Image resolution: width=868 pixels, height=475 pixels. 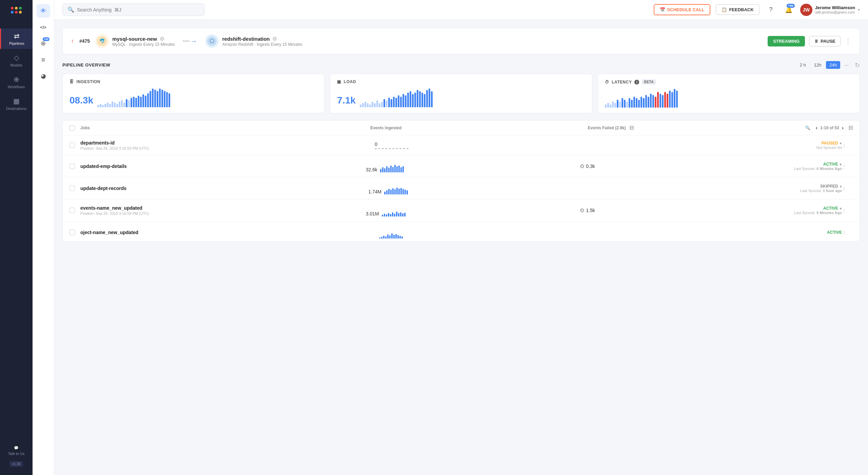 I want to click on help-button: ?, so click(x=771, y=10).